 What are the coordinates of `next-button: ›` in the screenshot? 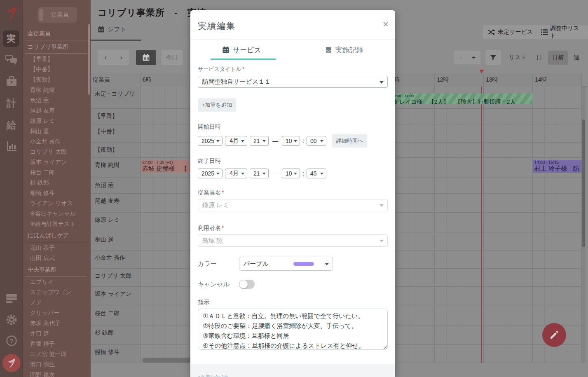 It's located at (121, 58).